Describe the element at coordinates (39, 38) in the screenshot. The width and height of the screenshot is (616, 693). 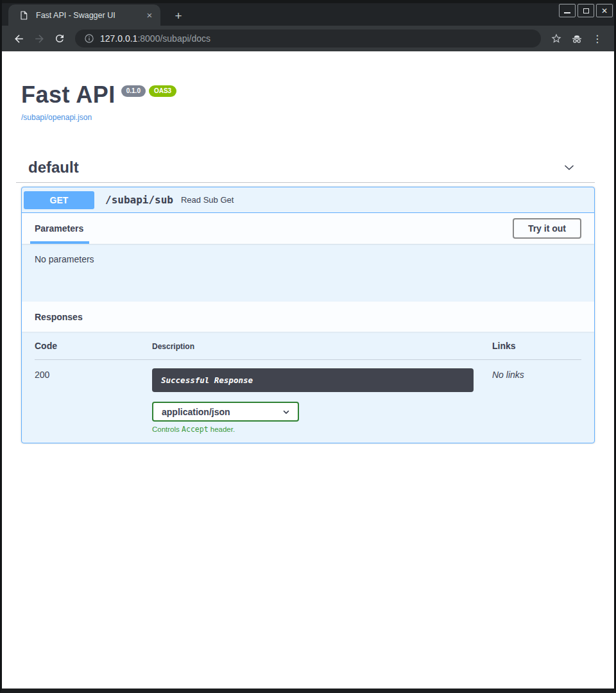
I see `forward-button` at that location.